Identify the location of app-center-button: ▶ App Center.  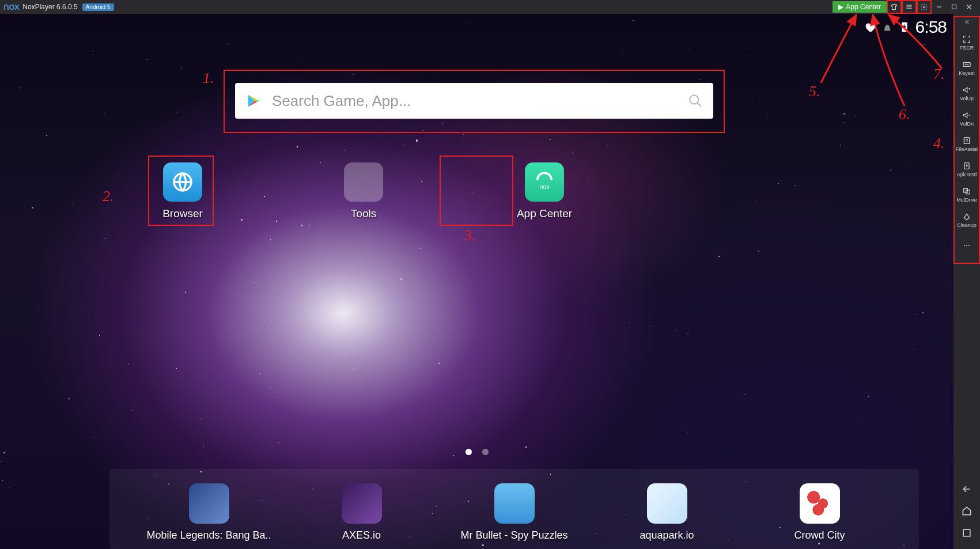
(860, 7).